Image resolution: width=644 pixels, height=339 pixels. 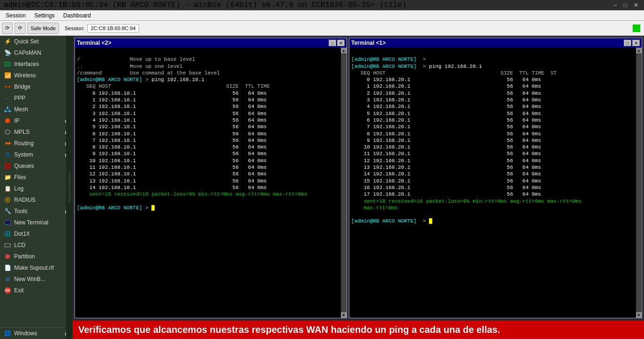 I want to click on sidebar-label-log: Log, so click(x=19, y=189).